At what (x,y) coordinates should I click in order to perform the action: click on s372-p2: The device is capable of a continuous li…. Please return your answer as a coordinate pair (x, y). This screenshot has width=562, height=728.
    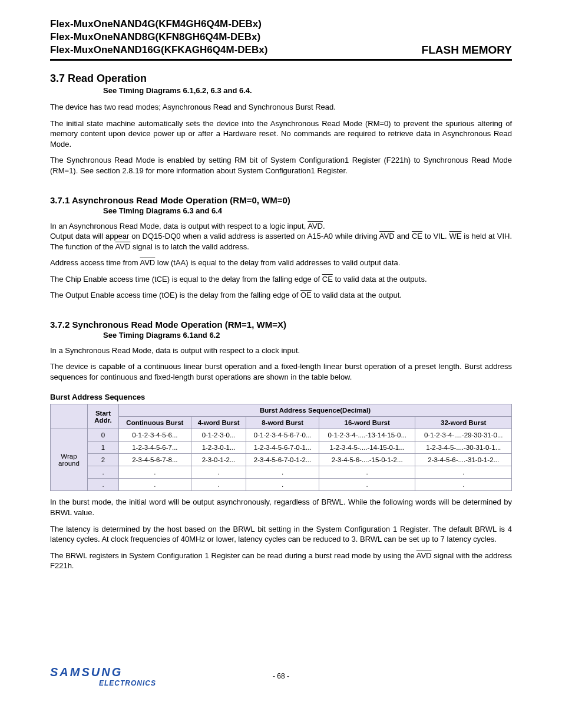
    Looking at the image, I should click on (281, 371).